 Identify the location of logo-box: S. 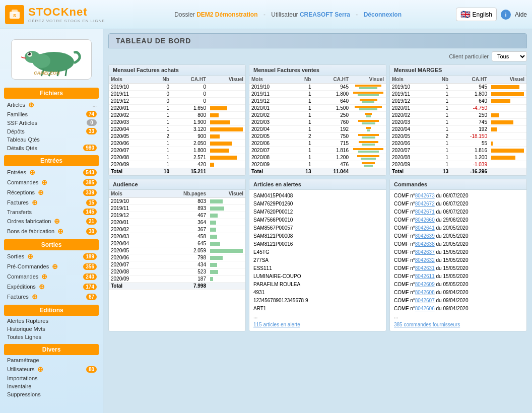
(15, 15).